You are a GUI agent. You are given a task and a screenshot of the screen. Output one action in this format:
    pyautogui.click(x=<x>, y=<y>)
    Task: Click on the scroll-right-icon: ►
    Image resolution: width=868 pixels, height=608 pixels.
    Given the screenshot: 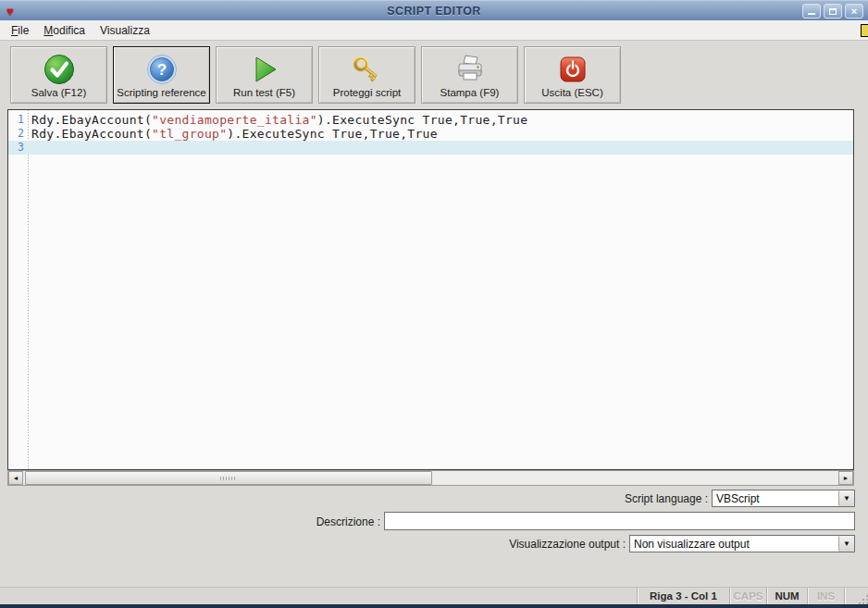 What is the action you would take?
    pyautogui.click(x=846, y=478)
    